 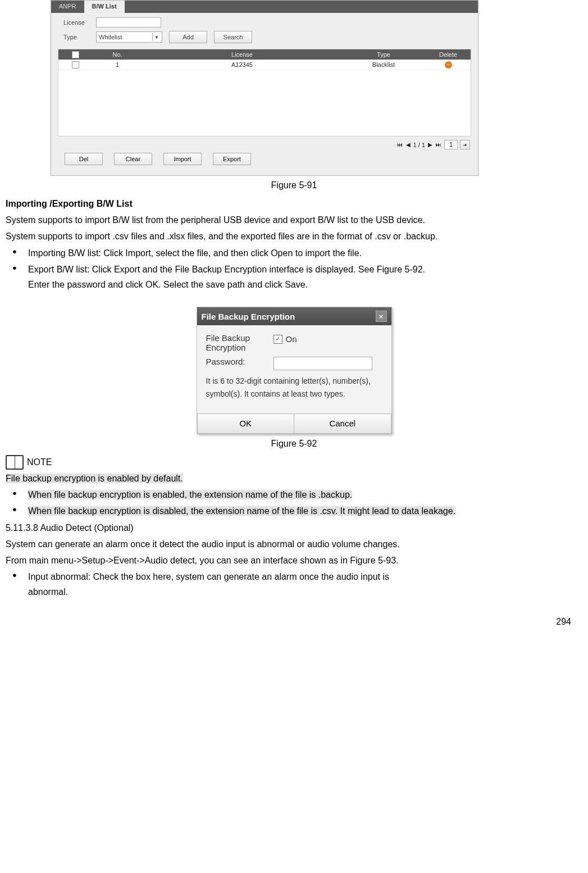 What do you see at coordinates (94, 479) in the screenshot?
I see `note-line: File backup encryption is enabled by def…` at bounding box center [94, 479].